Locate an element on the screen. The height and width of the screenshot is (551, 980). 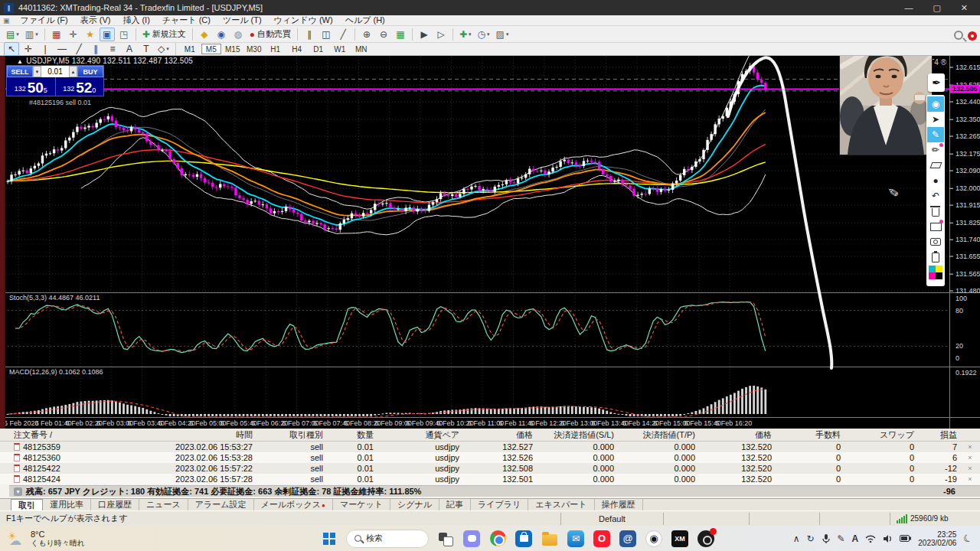
taskbar-icon-opera: O is located at coordinates (602, 539).